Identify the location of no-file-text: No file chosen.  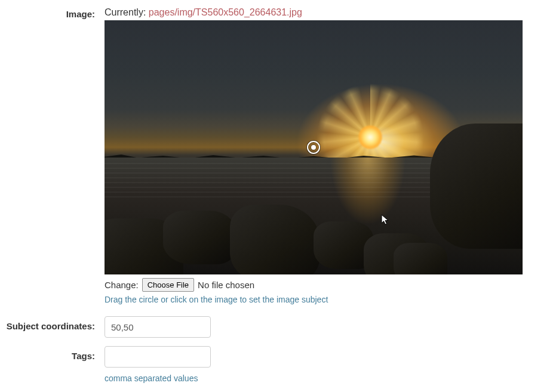
(226, 285).